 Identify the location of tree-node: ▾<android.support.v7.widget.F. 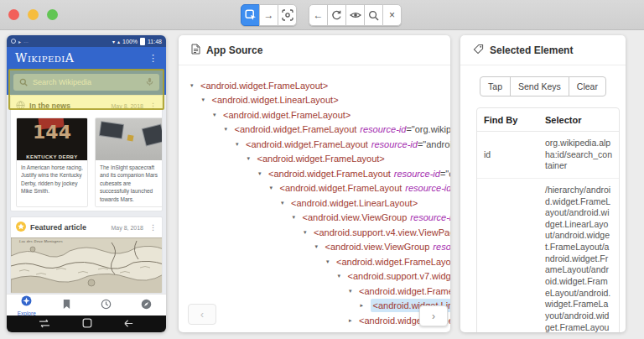
(314, 277).